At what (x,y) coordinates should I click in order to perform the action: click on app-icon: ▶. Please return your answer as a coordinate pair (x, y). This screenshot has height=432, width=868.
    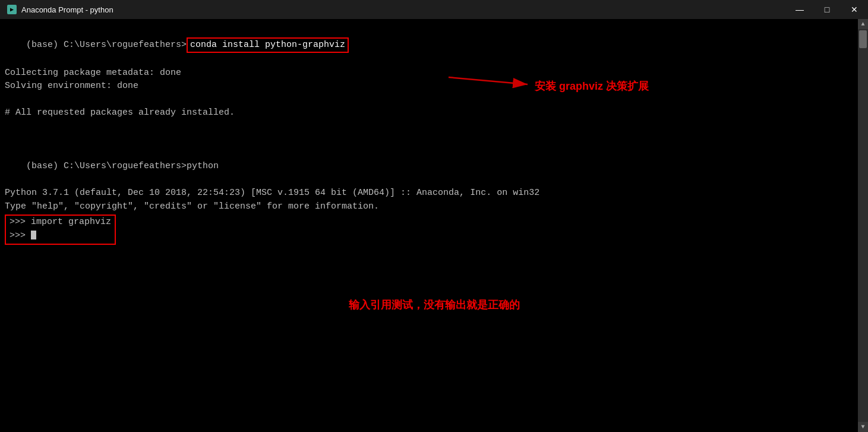
    Looking at the image, I should click on (12, 10).